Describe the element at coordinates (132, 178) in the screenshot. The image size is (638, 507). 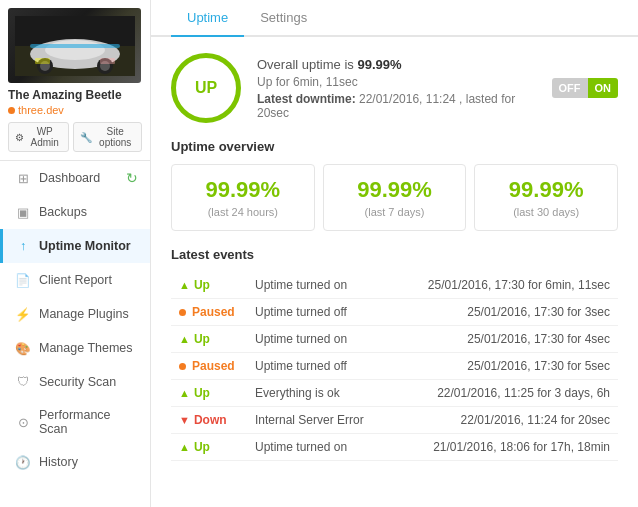
I see `refresh-icon: ↻` at that location.